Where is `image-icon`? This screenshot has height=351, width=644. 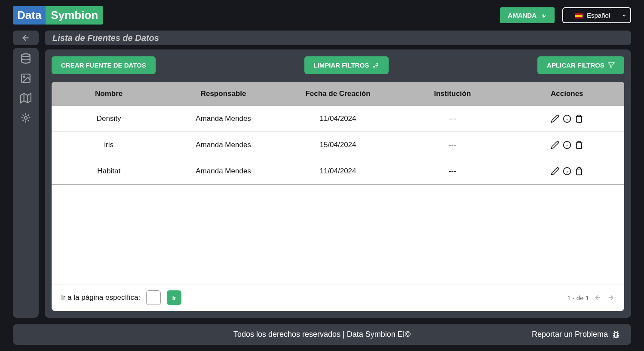
image-icon is located at coordinates (26, 78).